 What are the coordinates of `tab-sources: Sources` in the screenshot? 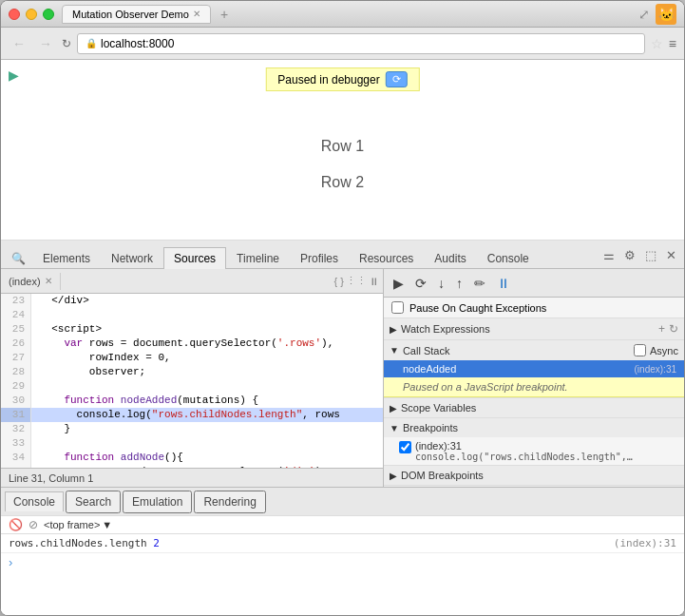 It's located at (195, 259).